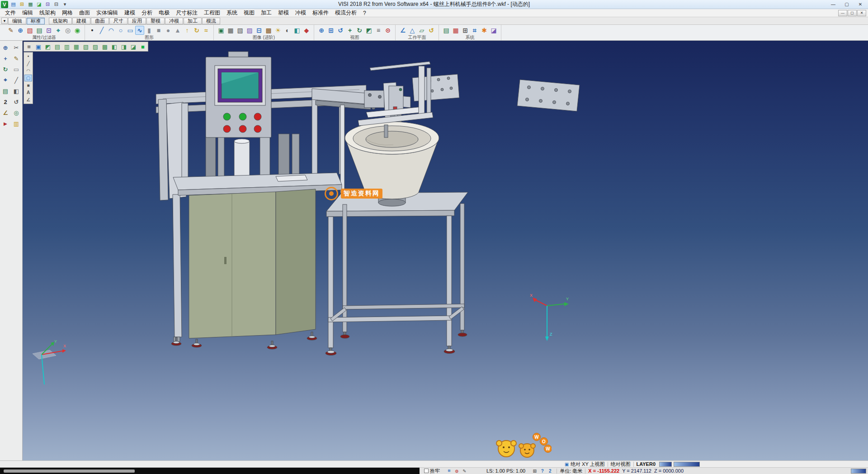 Image resolution: width=868 pixels, height=474 pixels. What do you see at coordinates (168, 30) in the screenshot?
I see `sphere-icon: ●` at bounding box center [168, 30].